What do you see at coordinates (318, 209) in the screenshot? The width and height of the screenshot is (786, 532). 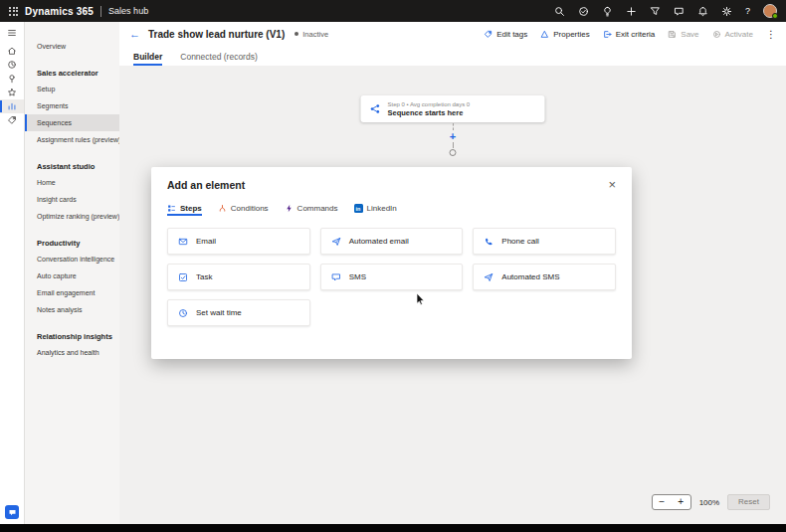 I see `tab-commands-label: Commands` at bounding box center [318, 209].